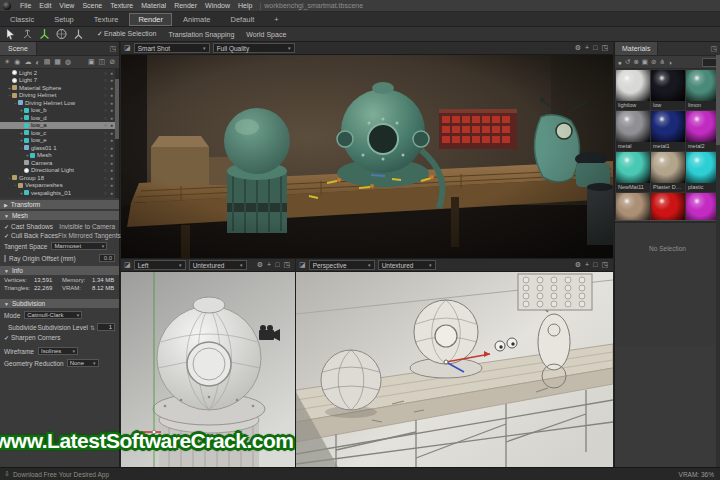  What do you see at coordinates (58, 351) in the screenshot?
I see `wireframe-dropdown: Isolines ▾` at bounding box center [58, 351].